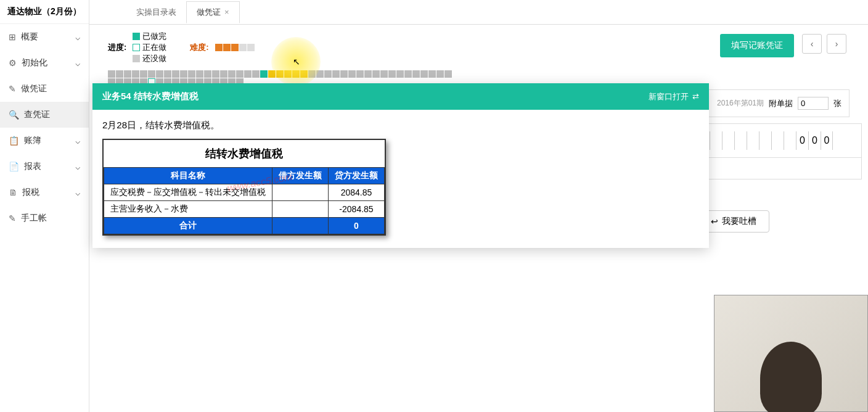 The image size is (868, 412). I want to click on tab-label: 做凭证, so click(208, 12).